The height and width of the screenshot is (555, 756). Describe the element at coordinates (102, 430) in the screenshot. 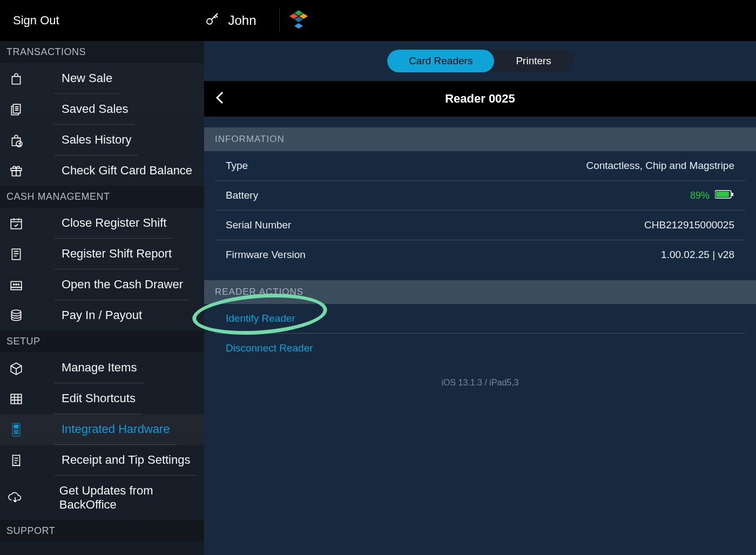

I see `sidebar-item-integrated-hardware: Integrated Hardware` at that location.